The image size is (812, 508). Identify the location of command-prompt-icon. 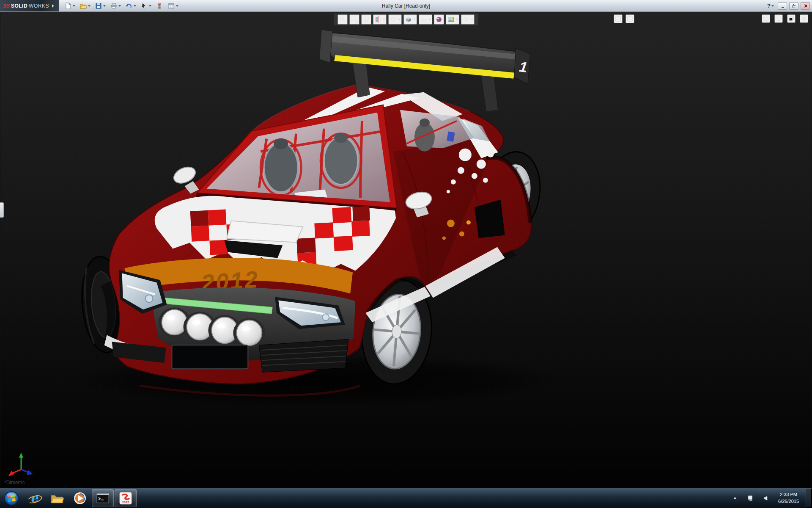
(103, 498).